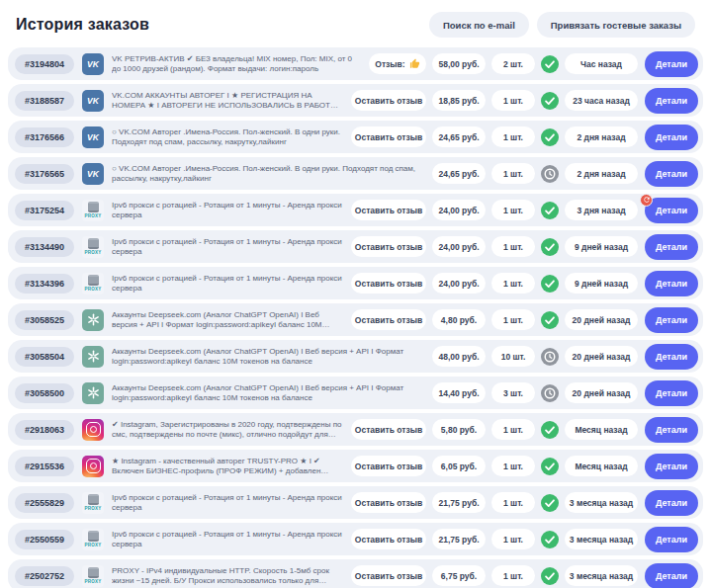 The width and height of the screenshot is (711, 588). I want to click on page-header: История заказов Поиск по e-mail Привязат…, so click(356, 28).